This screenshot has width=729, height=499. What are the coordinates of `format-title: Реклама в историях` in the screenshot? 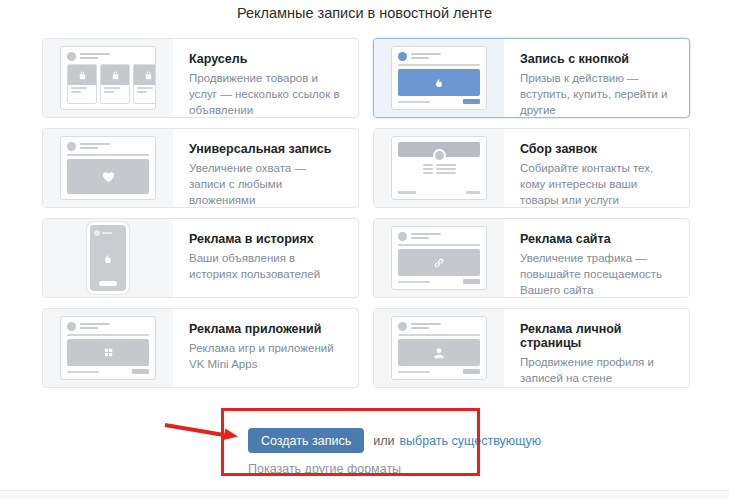 It's located at (266, 239).